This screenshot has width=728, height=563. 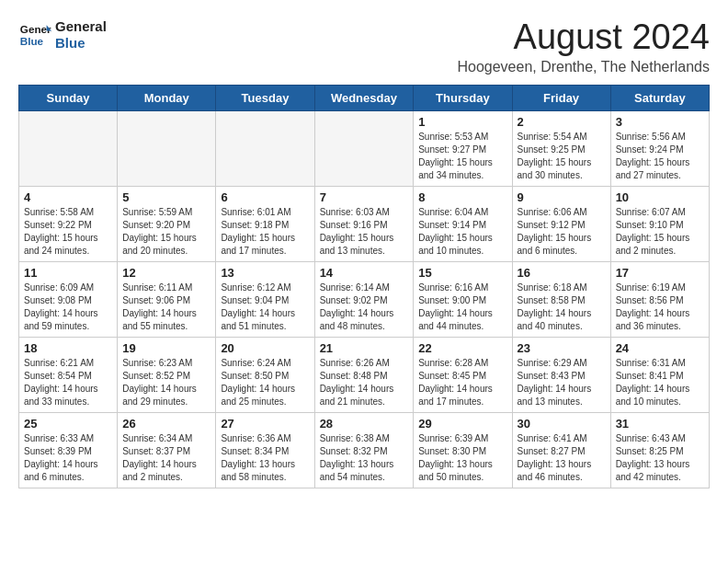 What do you see at coordinates (257, 458) in the screenshot?
I see `day-detail: Sunrise: 6:36 AMSunset: 8:34 PMDaylight:…` at bounding box center [257, 458].